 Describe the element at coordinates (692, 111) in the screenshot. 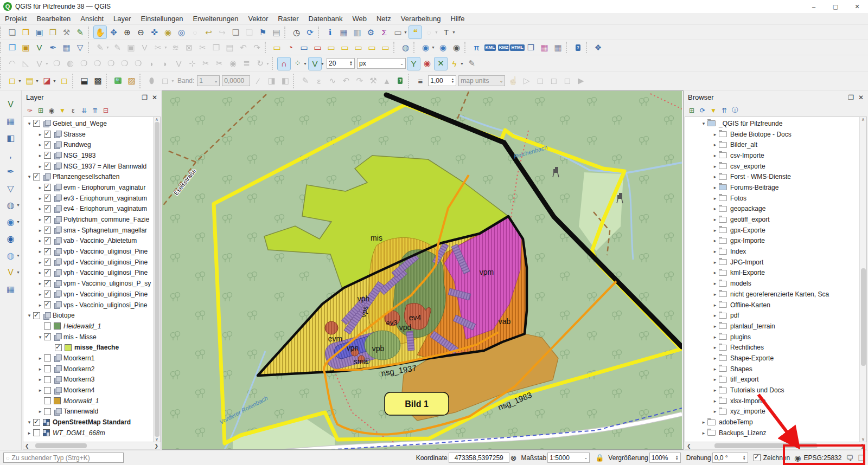

I see `panel-tool-icon: ⊞` at that location.